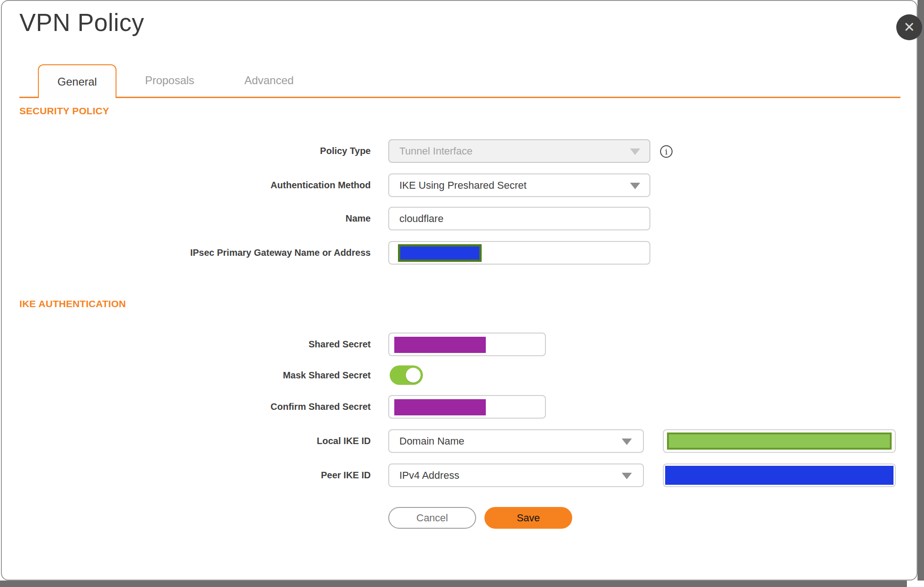  I want to click on name-value: cloudflare, so click(422, 219).